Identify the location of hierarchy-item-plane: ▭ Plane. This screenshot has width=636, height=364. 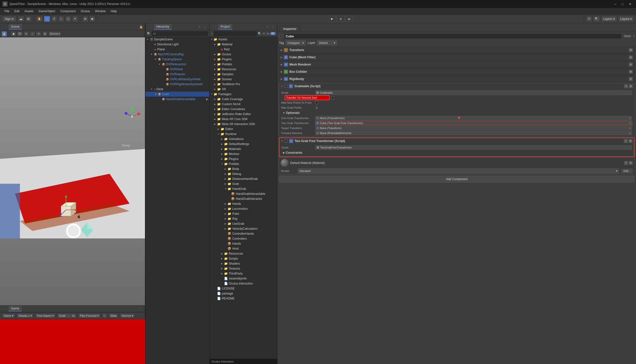
(177, 49).